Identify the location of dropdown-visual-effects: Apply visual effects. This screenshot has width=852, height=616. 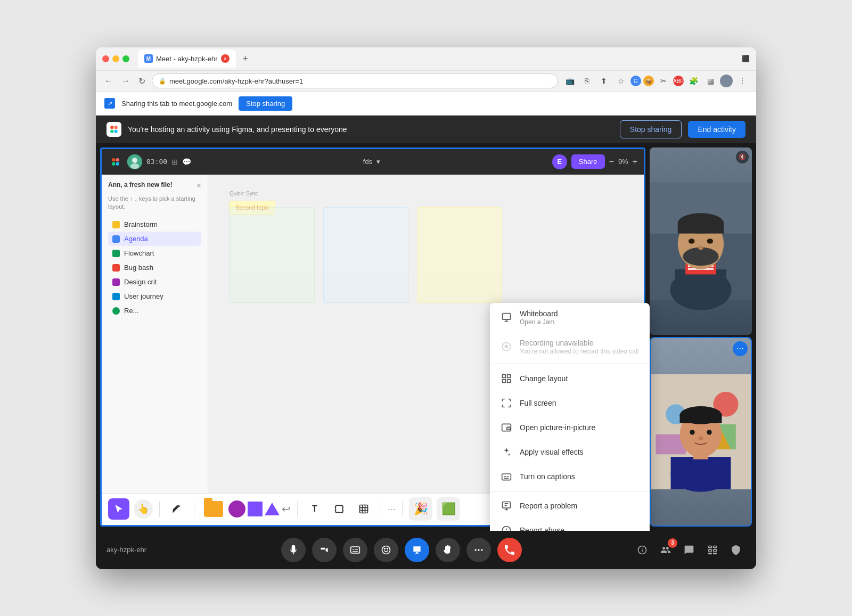
(570, 452).